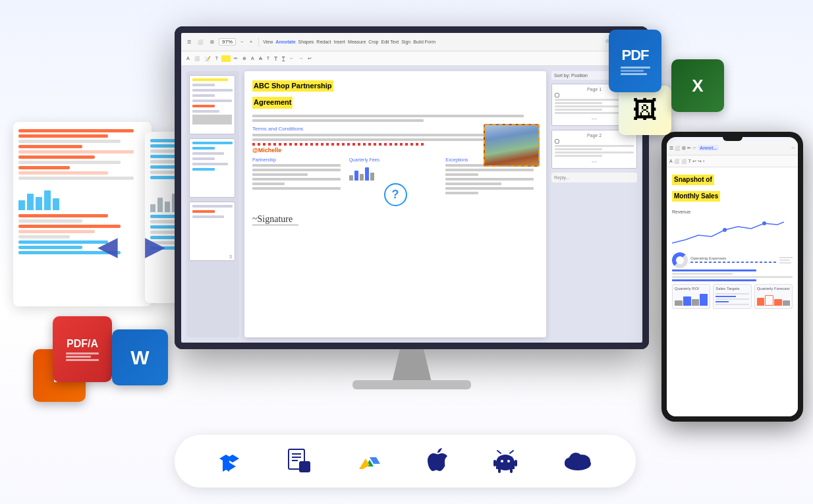  I want to click on pdfa-format-badge: PDF/A, so click(82, 349).